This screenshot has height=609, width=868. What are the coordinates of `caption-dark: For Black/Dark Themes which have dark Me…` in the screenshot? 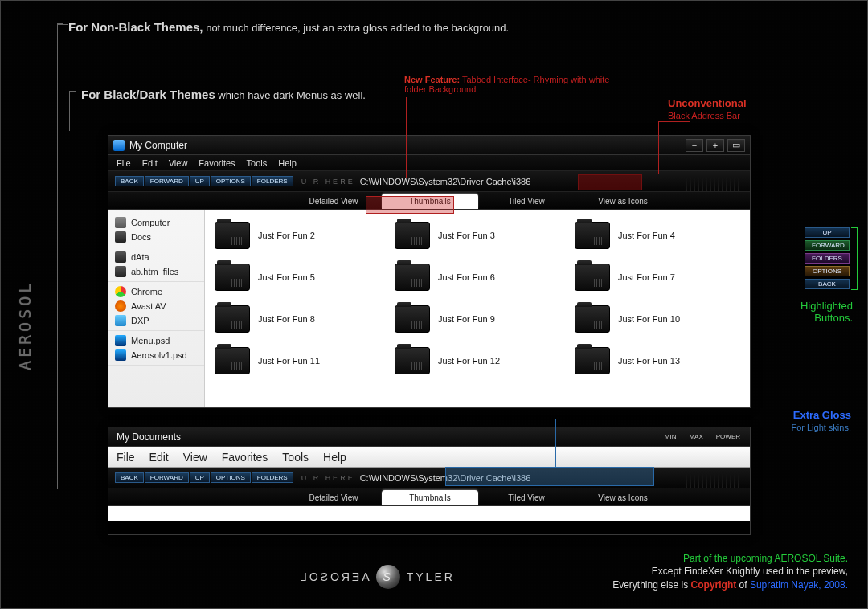 It's located at (223, 95).